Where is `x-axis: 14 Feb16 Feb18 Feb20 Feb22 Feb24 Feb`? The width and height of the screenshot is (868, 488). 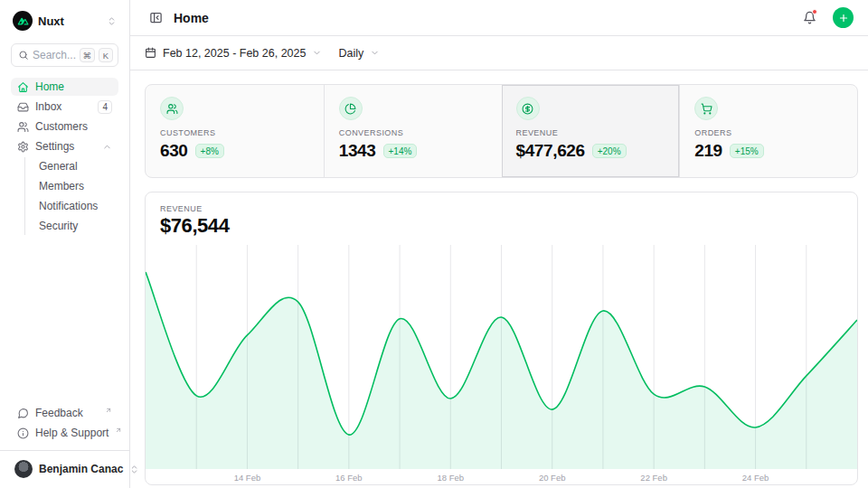
x-axis: 14 Feb16 Feb18 Feb20 Feb22 Feb24 Feb is located at coordinates (501, 479).